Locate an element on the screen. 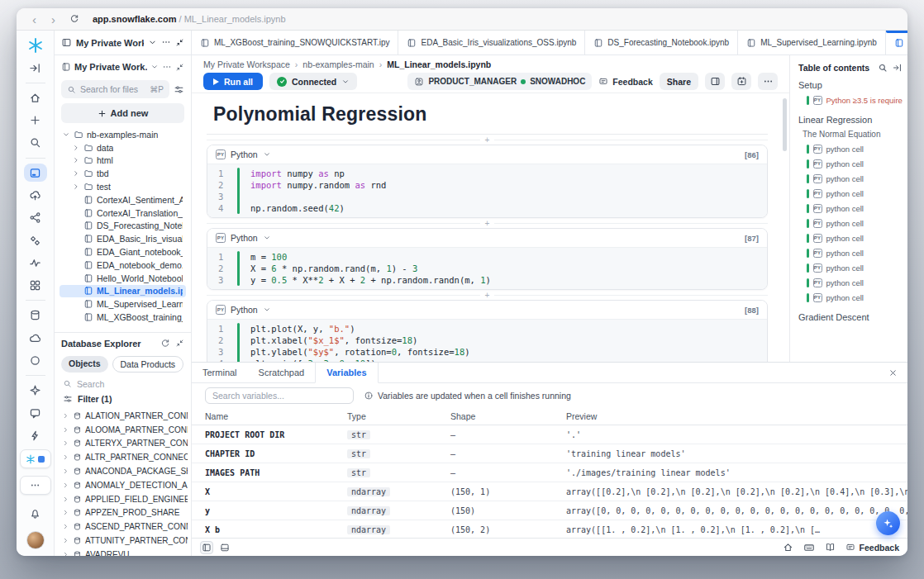 Image resolution: width=924 pixels, height=579 pixels. tree-item-EDA_Giant_notebook_170c...: EDA_Giant_notebook_170c... is located at coordinates (122, 252).